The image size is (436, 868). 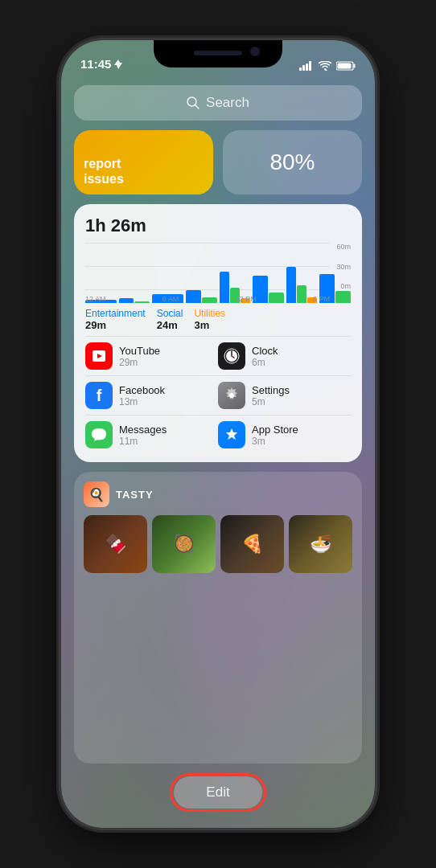 I want to click on location-icon, so click(x=118, y=64).